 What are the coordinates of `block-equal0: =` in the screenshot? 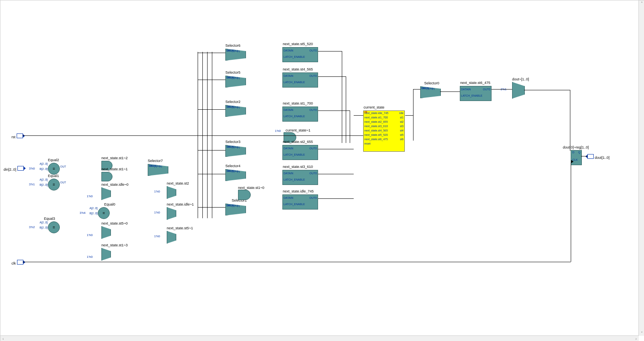 It's located at (104, 213).